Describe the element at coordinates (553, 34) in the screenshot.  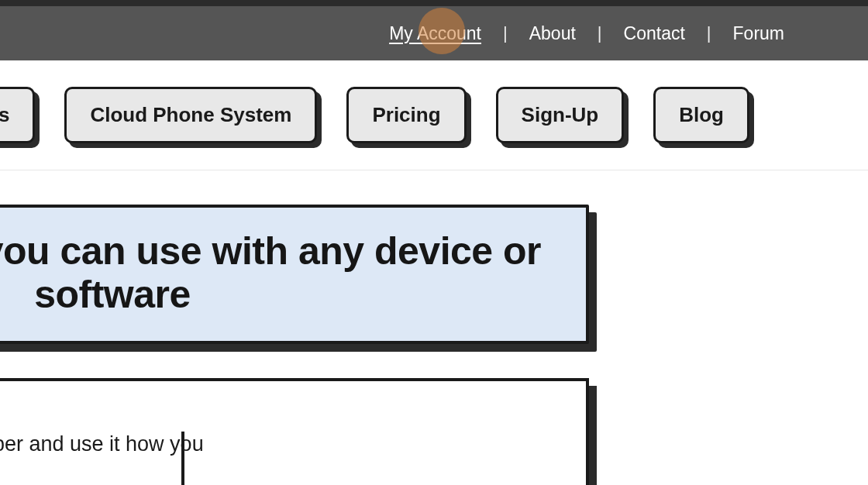
I see `nav-about: About` at that location.